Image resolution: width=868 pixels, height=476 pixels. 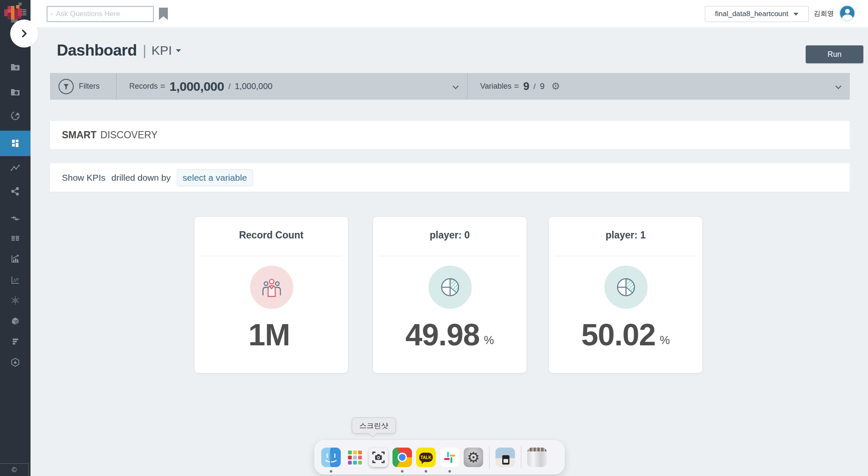 I want to click on avatar, so click(x=847, y=13).